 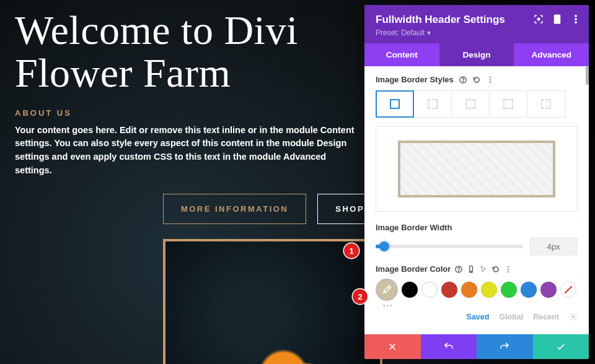 What do you see at coordinates (413, 269) in the screenshot?
I see `border-color-label: Image Border Color` at bounding box center [413, 269].